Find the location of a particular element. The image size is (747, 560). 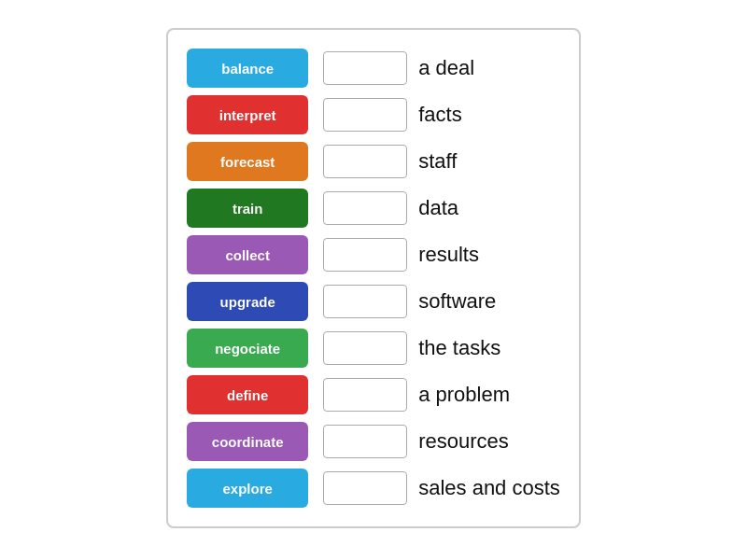

btn-explore: explore is located at coordinates (247, 488).